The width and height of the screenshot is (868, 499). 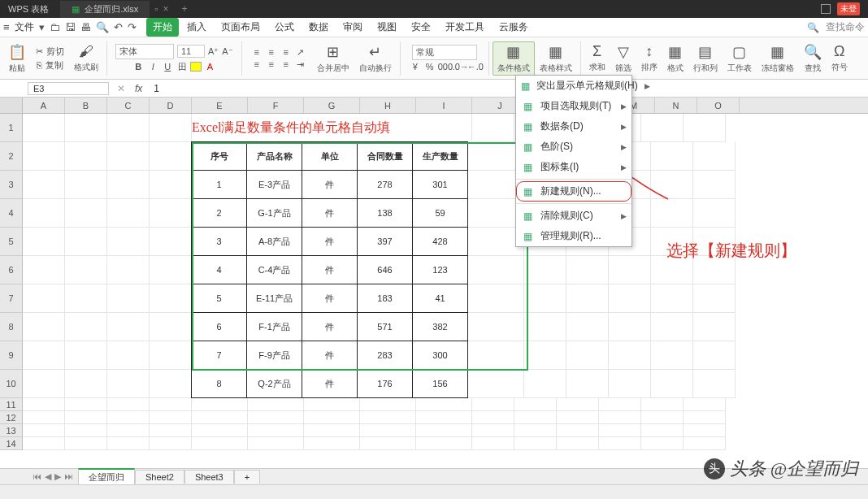 What do you see at coordinates (444, 106) in the screenshot?
I see `col-I: I` at bounding box center [444, 106].